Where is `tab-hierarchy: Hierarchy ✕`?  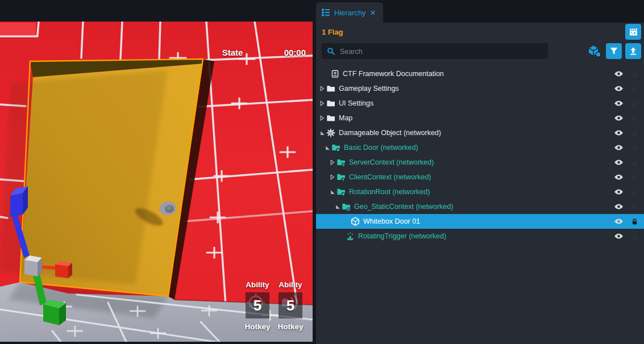 tab-hierarchy: Hierarchy ✕ is located at coordinates (350, 12).